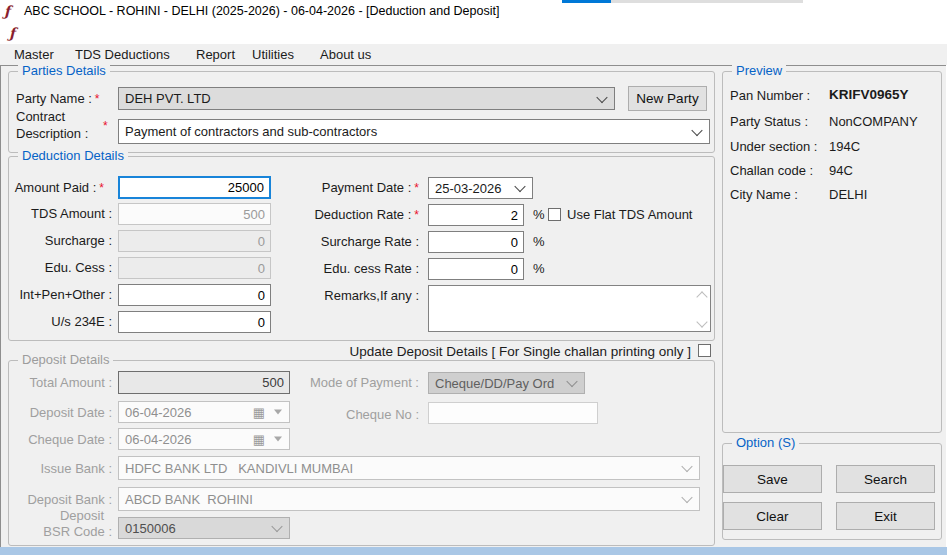 Image resolution: width=947 pixels, height=555 pixels. What do you see at coordinates (844, 146) in the screenshot?
I see `under-section-value: 194C` at bounding box center [844, 146].